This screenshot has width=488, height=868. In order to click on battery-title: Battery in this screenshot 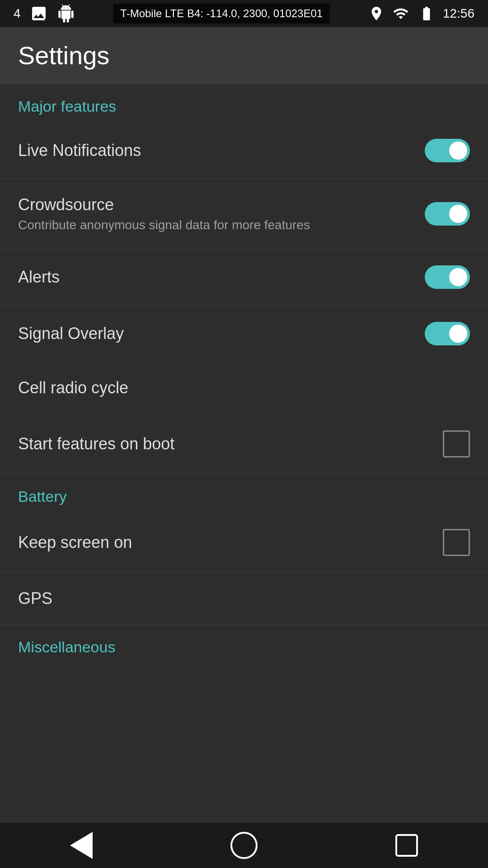, I will do `click(42, 496)`.